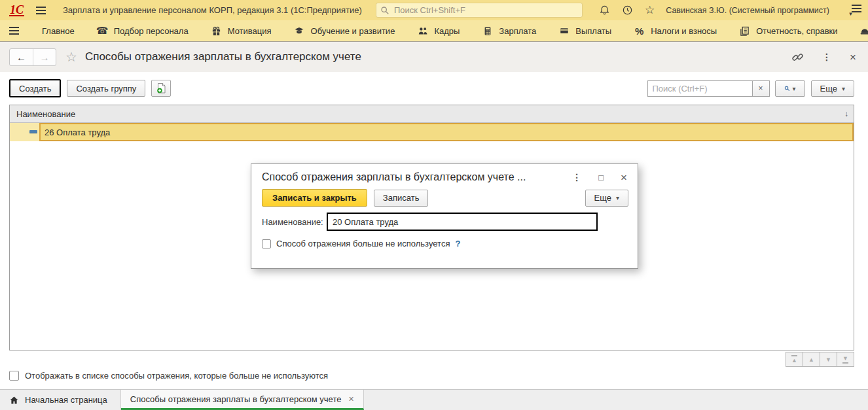 The height and width of the screenshot is (410, 868). What do you see at coordinates (314, 197) in the screenshot?
I see `save-and-close-button: Записать и закрыть` at bounding box center [314, 197].